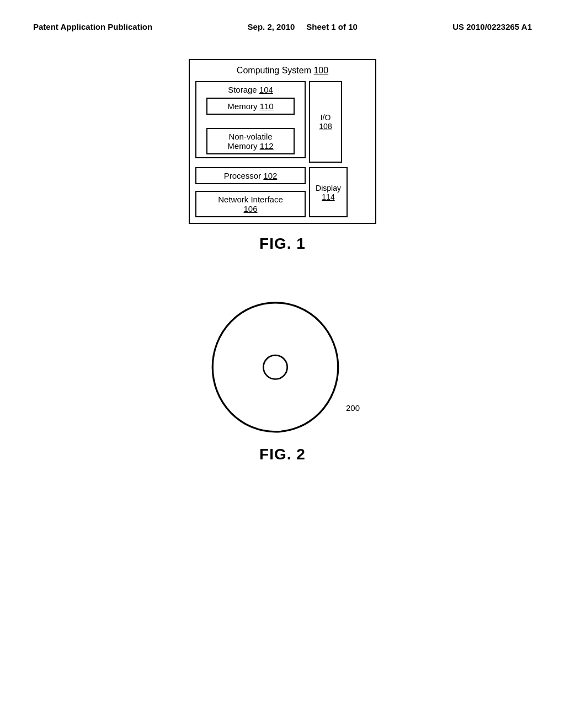 Image resolution: width=565 pixels, height=728 pixels. What do you see at coordinates (271, 26) in the screenshot?
I see `header-date: Sep. 2, 2010` at bounding box center [271, 26].